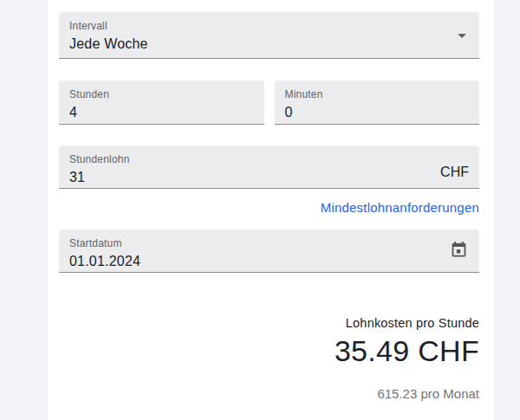  What do you see at coordinates (458, 251) in the screenshot?
I see `datepicker-toggle-button` at bounding box center [458, 251].